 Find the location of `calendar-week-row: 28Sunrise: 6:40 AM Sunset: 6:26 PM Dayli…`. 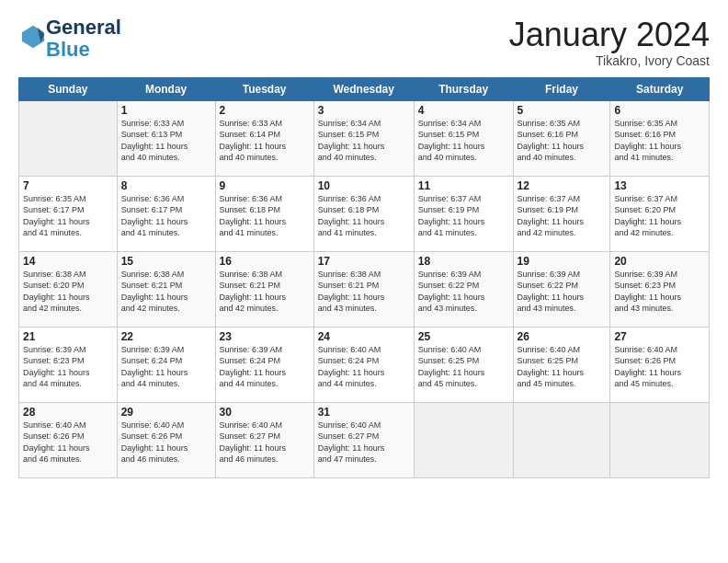

calendar-week-row: 28Sunrise: 6:40 AM Sunset: 6:26 PM Dayli… is located at coordinates (364, 440).